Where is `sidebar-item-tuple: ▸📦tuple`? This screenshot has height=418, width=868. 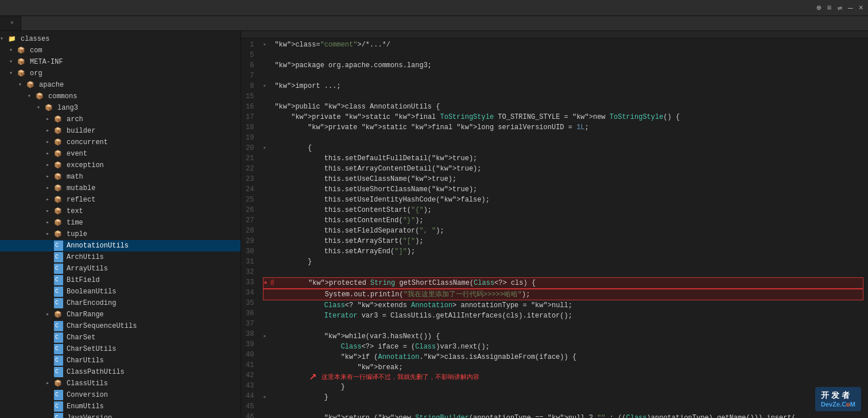
sidebar-item-tuple: ▸📦tuple is located at coordinates (121, 234).